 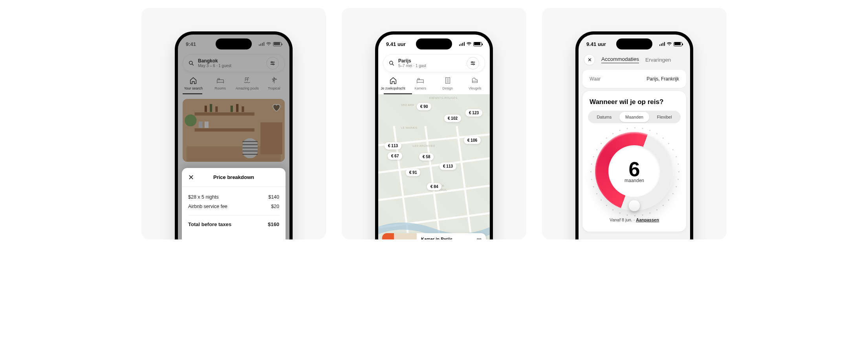 What do you see at coordinates (620, 60) in the screenshot?
I see `tab-accommodations: Accommodaties` at bounding box center [620, 60].